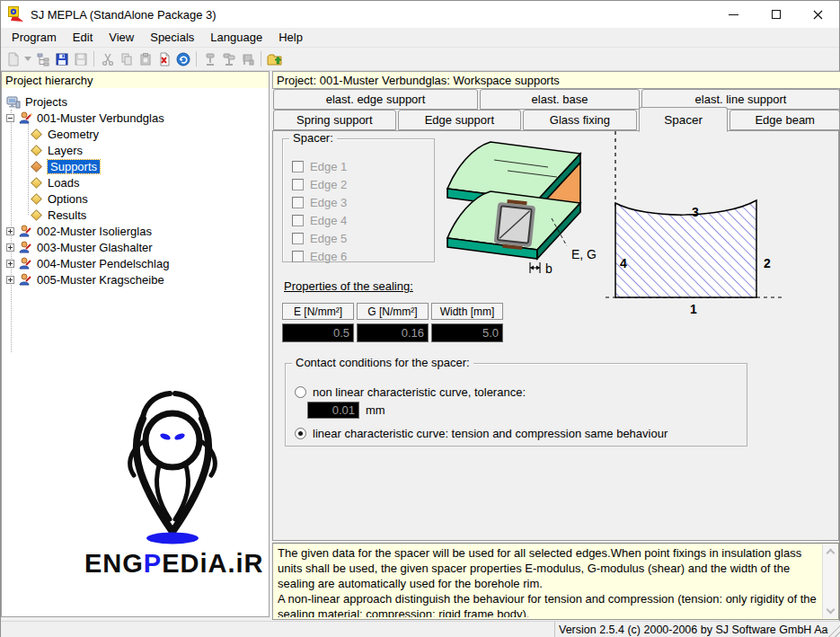 The height and width of the screenshot is (637, 840). I want to click on new-document-icon, so click(13, 59).